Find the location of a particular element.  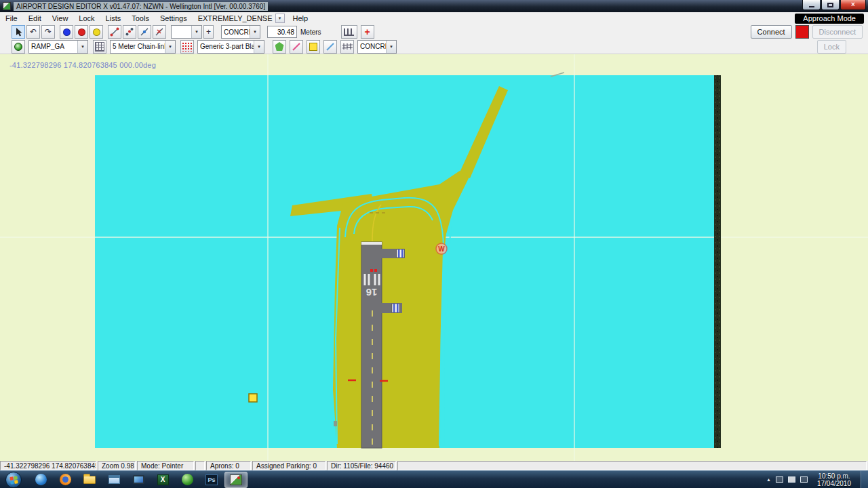

menu-view: View is located at coordinates (60, 18).